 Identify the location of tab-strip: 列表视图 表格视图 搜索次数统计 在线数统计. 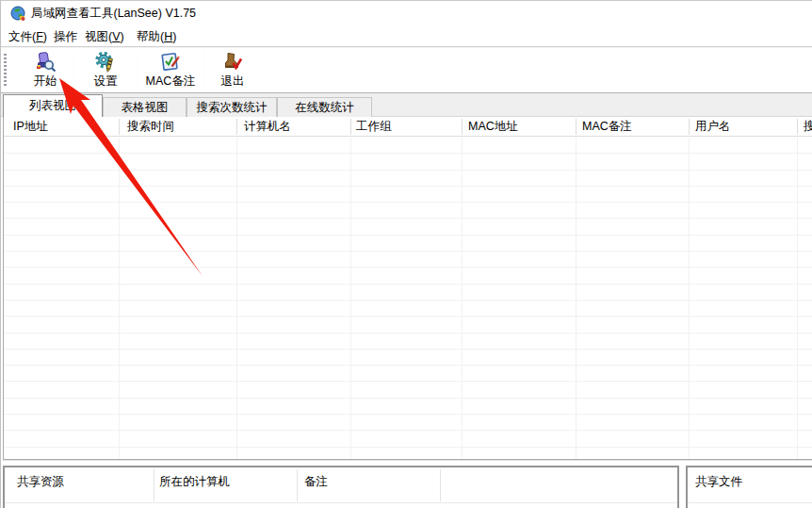
(407, 106).